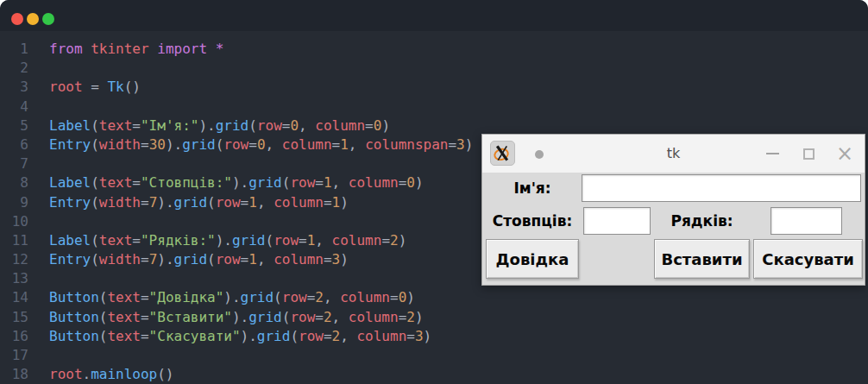  I want to click on code-text: Button(text="Довідка").grid(row=2, colum…, so click(232, 298).